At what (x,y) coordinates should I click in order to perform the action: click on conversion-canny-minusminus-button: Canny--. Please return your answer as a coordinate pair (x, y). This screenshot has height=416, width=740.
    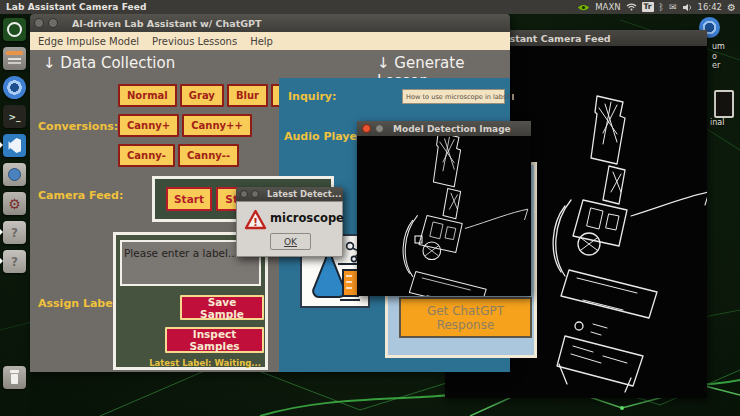
    Looking at the image, I should click on (208, 156).